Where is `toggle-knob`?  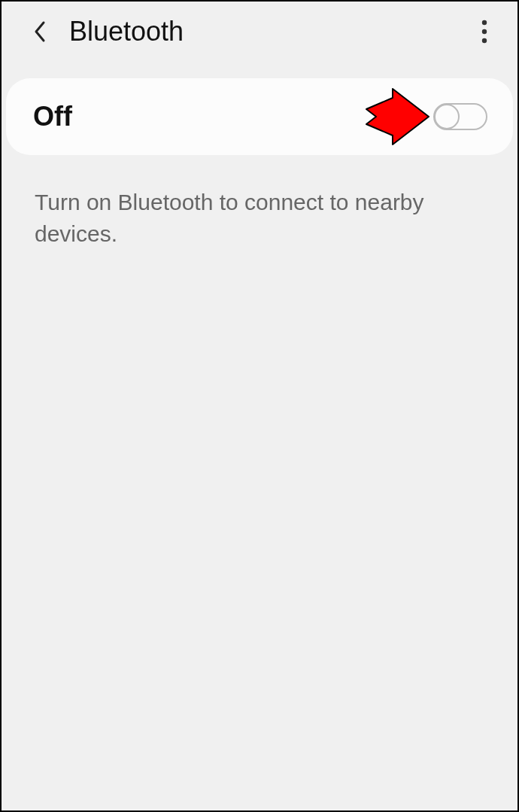 toggle-knob is located at coordinates (447, 117).